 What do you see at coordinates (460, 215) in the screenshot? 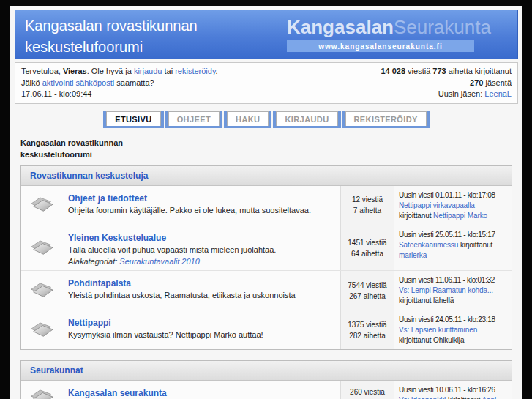
I see `lastpost-author-link: Nettipappi Marko` at bounding box center [460, 215].